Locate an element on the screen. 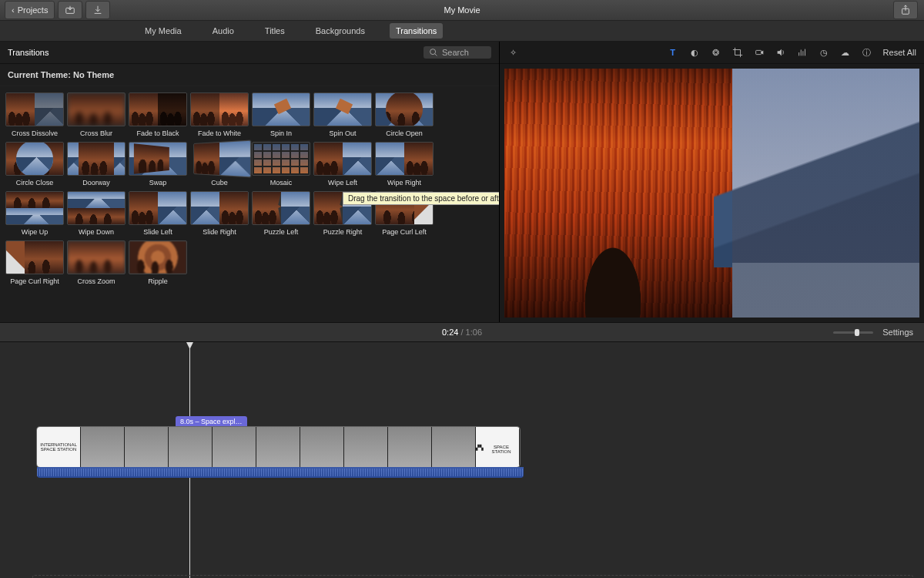 This screenshot has height=578, width=924. tab-backgrounds: Backgrounds is located at coordinates (340, 31).